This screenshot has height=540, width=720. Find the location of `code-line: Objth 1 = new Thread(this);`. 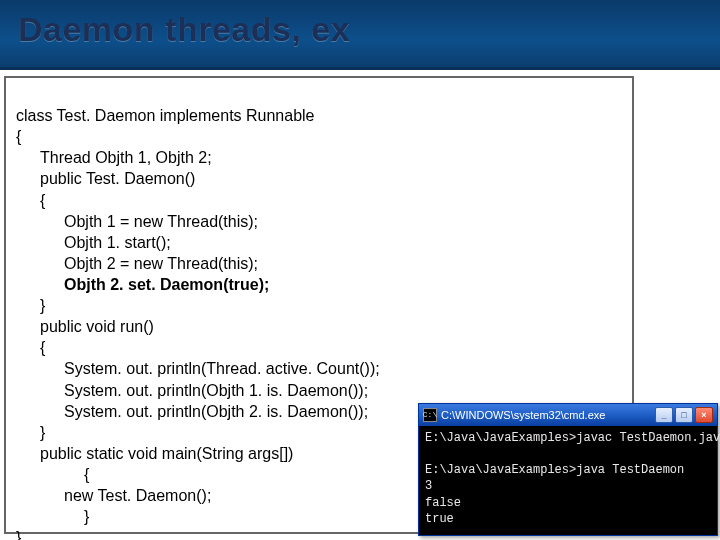

code-line: Objth 1 = new Thread(this); is located at coordinates (137, 222).